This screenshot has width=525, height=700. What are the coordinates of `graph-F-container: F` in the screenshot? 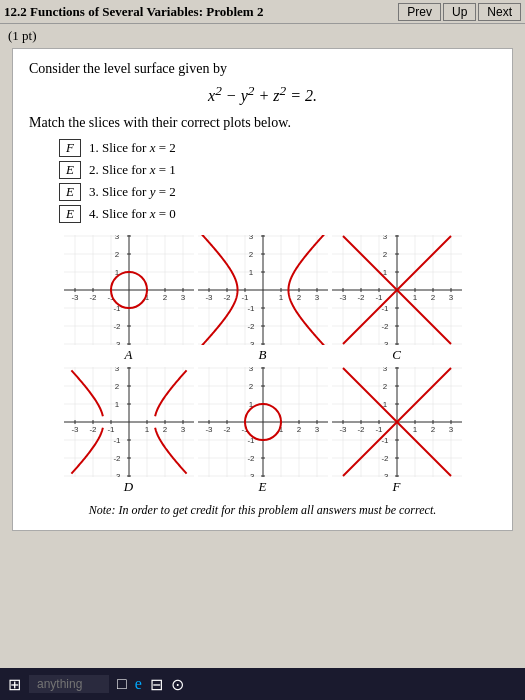 It's located at (397, 431).